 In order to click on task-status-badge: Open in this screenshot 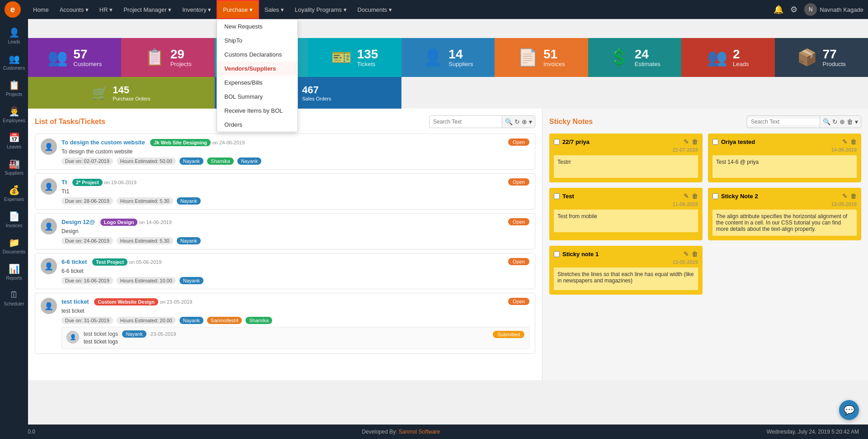, I will do `click(519, 301)`.